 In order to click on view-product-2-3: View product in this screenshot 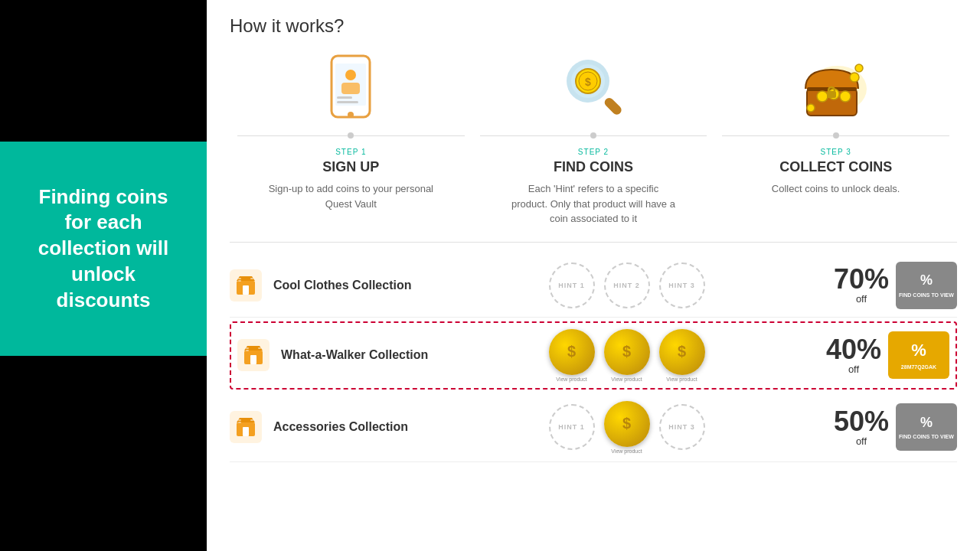, I will do `click(681, 380)`.